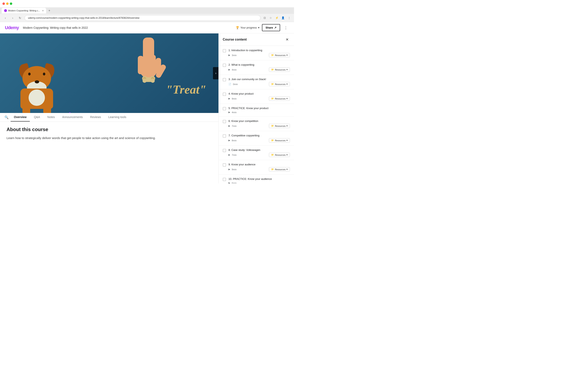 The height and width of the screenshot is (367, 588). What do you see at coordinates (118, 117) in the screenshot?
I see `tab-learning-tools: Learning tools` at bounding box center [118, 117].